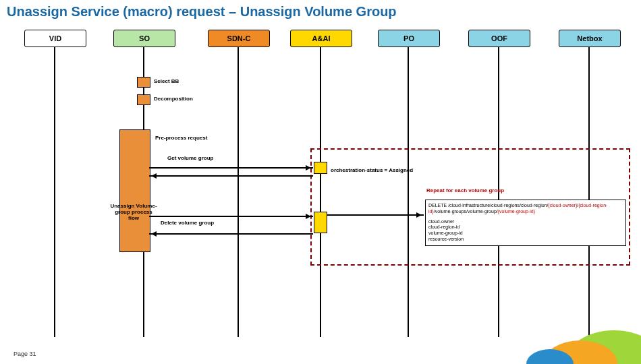  What do you see at coordinates (320, 168) in the screenshot?
I see `activation-aai-get` at bounding box center [320, 168].